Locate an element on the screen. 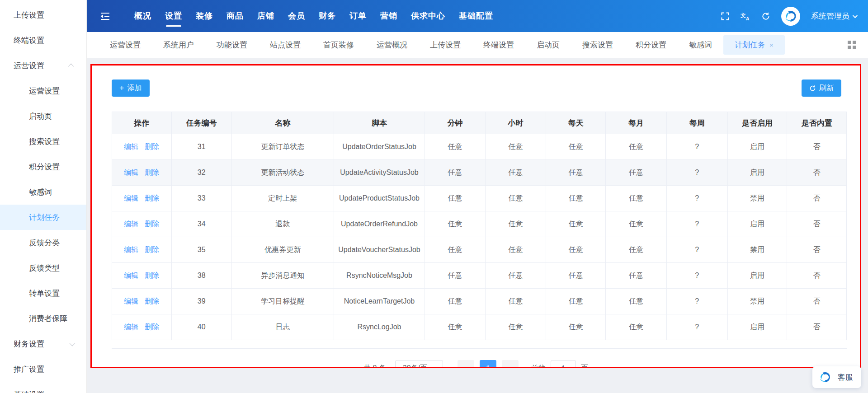 Image resolution: width=868 pixels, height=393 pixels. sidebar-item-转单设置: 转单设置 is located at coordinates (43, 293).